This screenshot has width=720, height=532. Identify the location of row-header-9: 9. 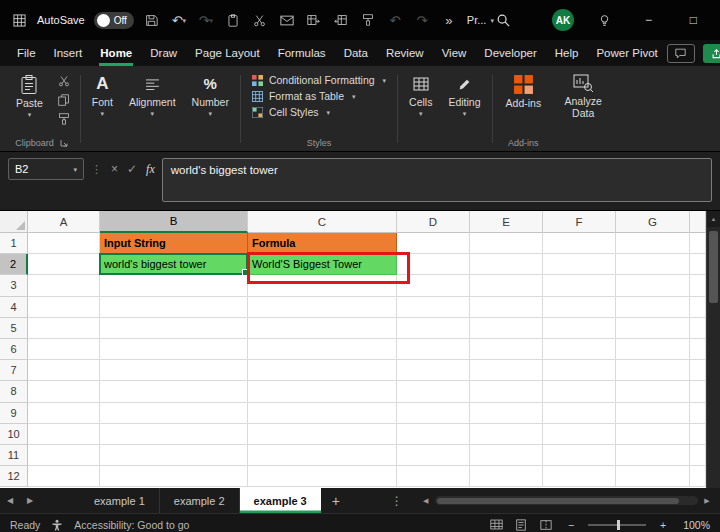
(14, 414).